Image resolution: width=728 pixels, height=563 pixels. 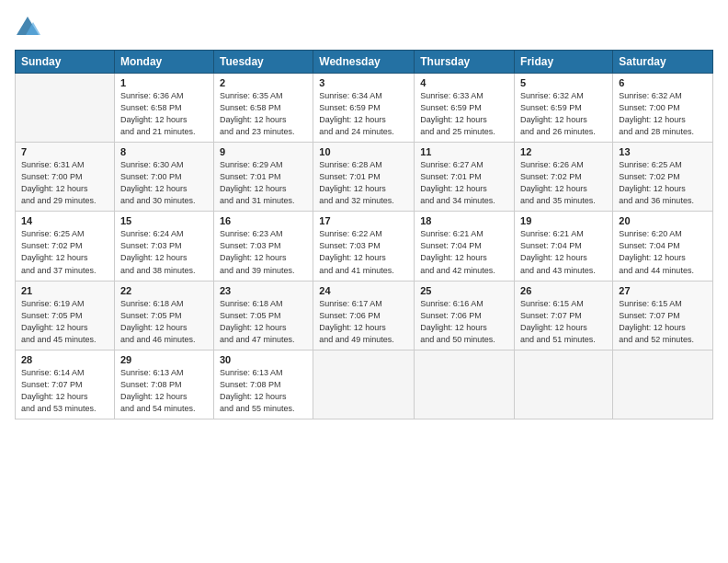 What do you see at coordinates (257, 132) in the screenshot?
I see `daylight-minutes: and and 23 minutes.` at bounding box center [257, 132].